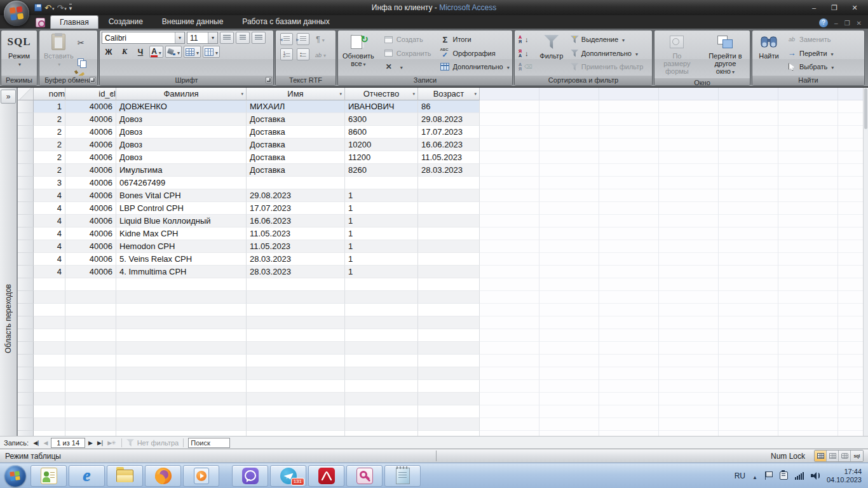 This screenshot has height=488, width=868. I want to click on cell: МИХАИЛ, so click(296, 107).